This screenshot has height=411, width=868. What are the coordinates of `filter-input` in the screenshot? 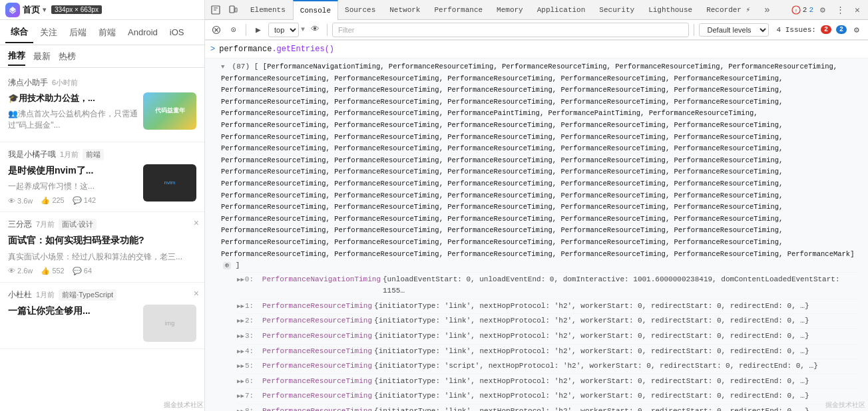 It's located at (511, 30).